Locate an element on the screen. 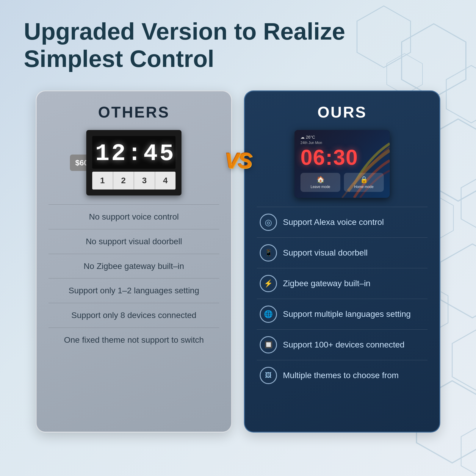  ours-device: ☁ 26°C 24th Jun Mon 06:30 🏠 Leave mode 🔒 is located at coordinates (342, 164).